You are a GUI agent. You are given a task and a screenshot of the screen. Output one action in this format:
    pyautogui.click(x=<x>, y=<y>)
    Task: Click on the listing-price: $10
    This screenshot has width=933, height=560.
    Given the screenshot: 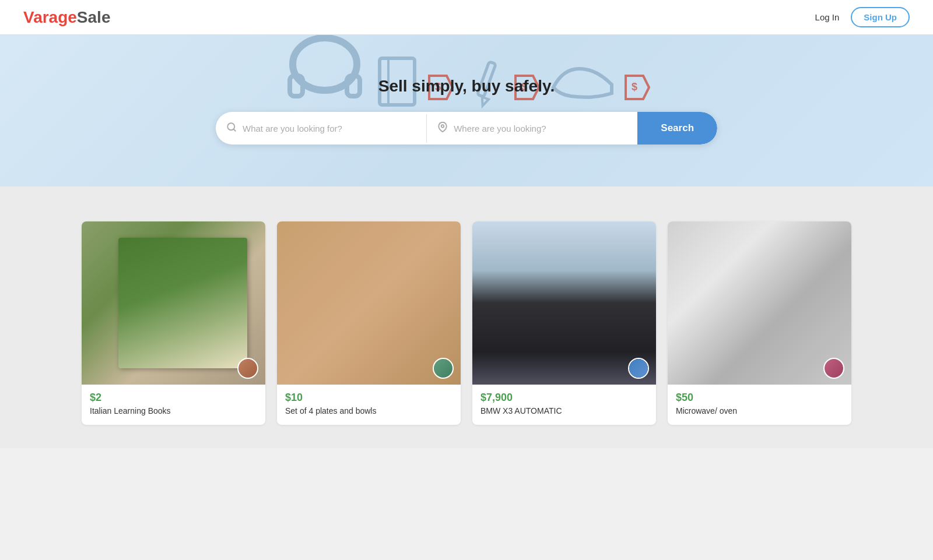 What is the action you would take?
    pyautogui.click(x=369, y=397)
    